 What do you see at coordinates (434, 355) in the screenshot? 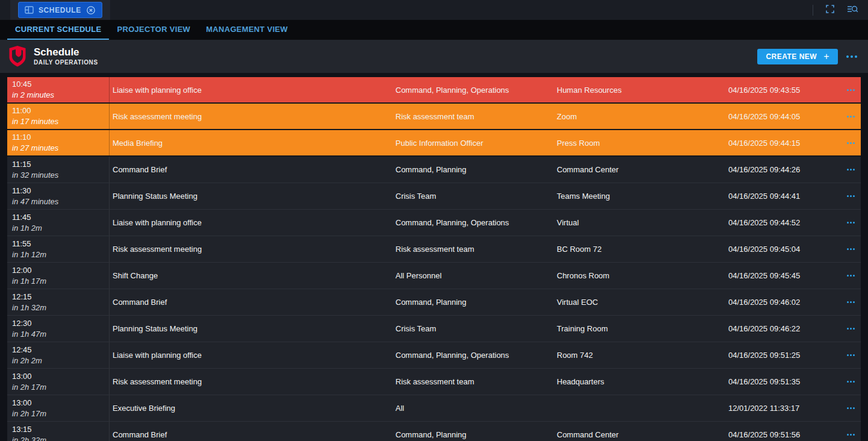
I see `table-row: 12:45 in 2h 2m Liaise with planning offi…` at bounding box center [434, 355].